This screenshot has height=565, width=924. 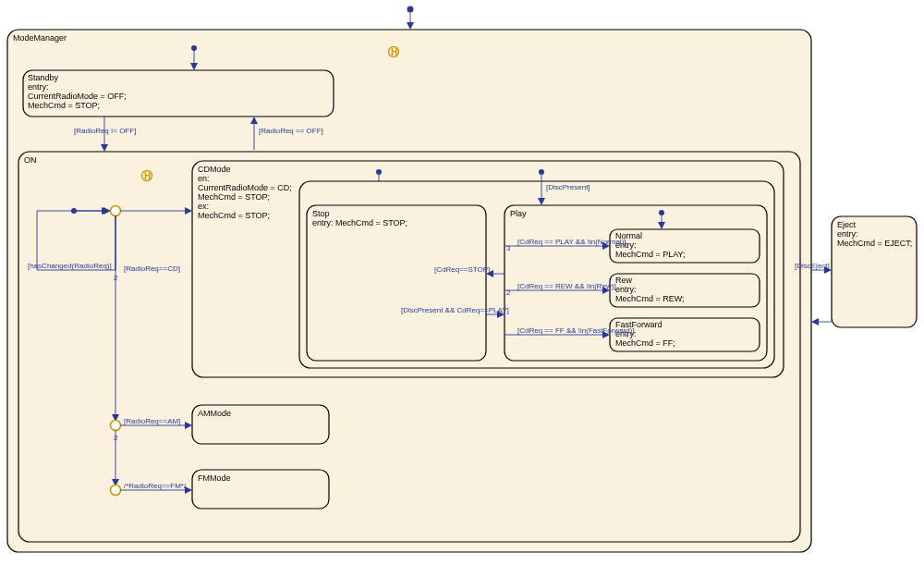 What do you see at coordinates (846, 225) in the screenshot?
I see `label-eject-title: Eject` at bounding box center [846, 225].